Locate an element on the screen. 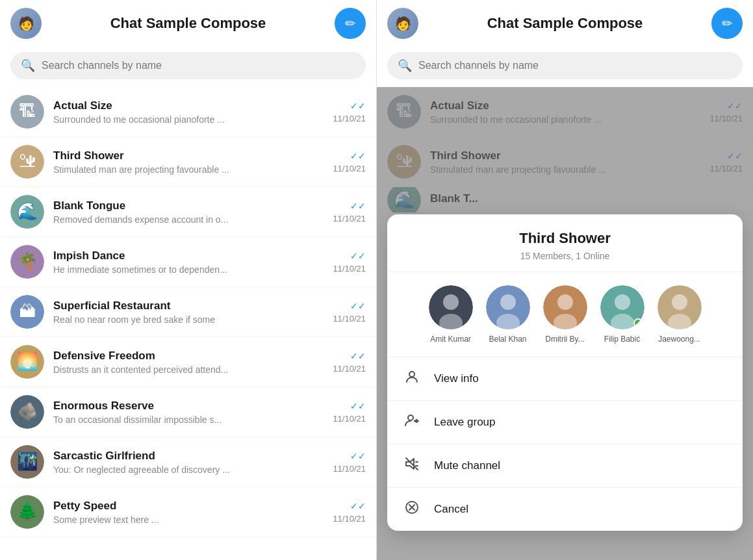 The image size is (753, 560). member-item-1: Belal Khan is located at coordinates (508, 314).